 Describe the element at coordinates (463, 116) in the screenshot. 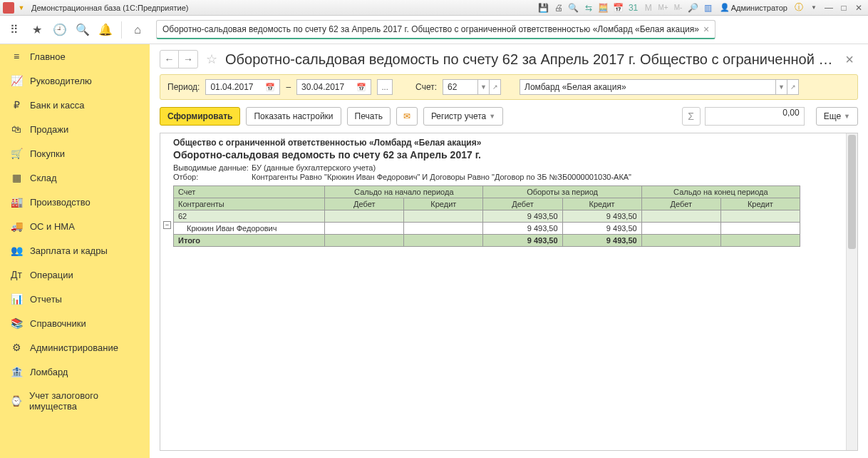

I see `register-button: Регистр учета▼` at that location.